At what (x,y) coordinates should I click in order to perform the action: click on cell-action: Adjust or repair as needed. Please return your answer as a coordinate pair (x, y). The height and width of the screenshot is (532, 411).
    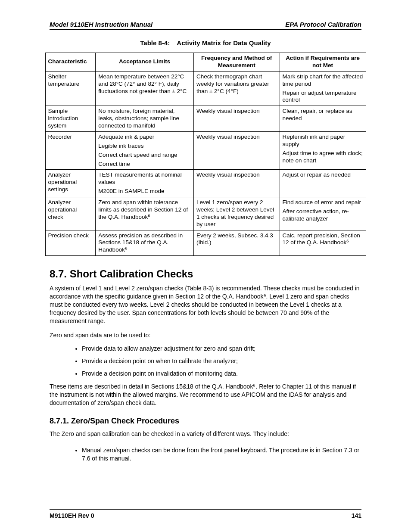
    Looking at the image, I should click on (323, 184).